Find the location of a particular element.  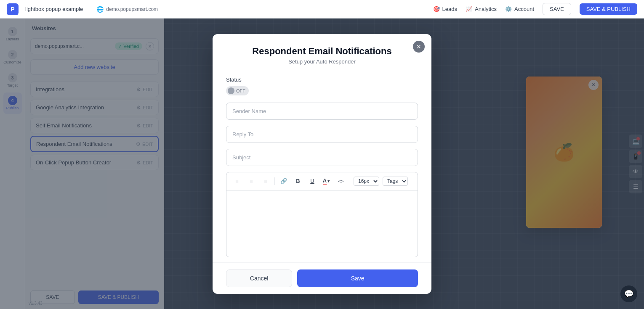

toggle-circle is located at coordinates (231, 91).